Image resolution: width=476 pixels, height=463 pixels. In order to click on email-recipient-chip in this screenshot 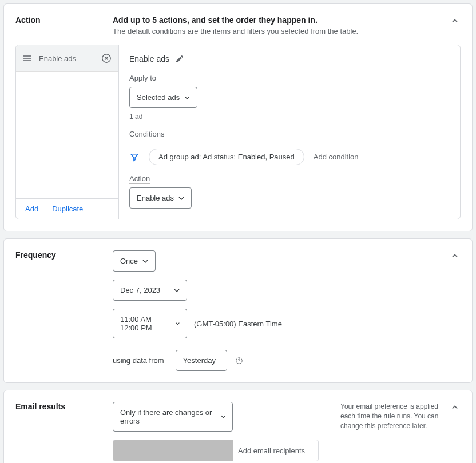, I will do `click(173, 450)`.